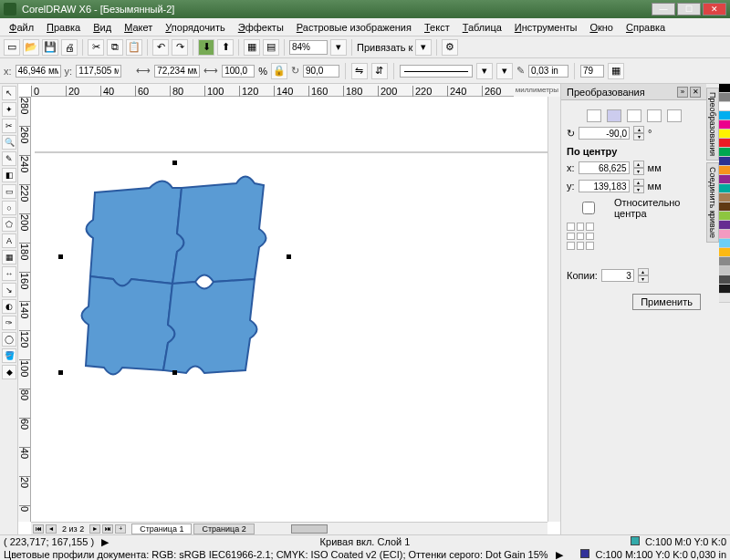 This screenshot has height=560, width=730. I want to click on connector-tool-icon: ↘, so click(9, 290).